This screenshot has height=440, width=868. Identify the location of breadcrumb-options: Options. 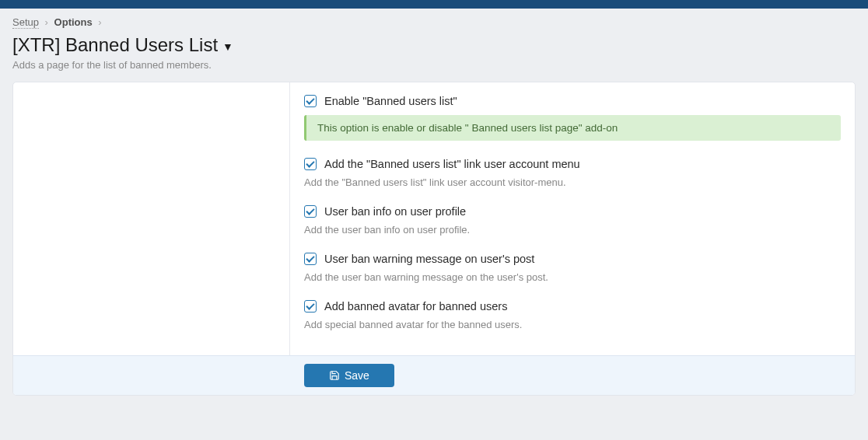
(73, 22).